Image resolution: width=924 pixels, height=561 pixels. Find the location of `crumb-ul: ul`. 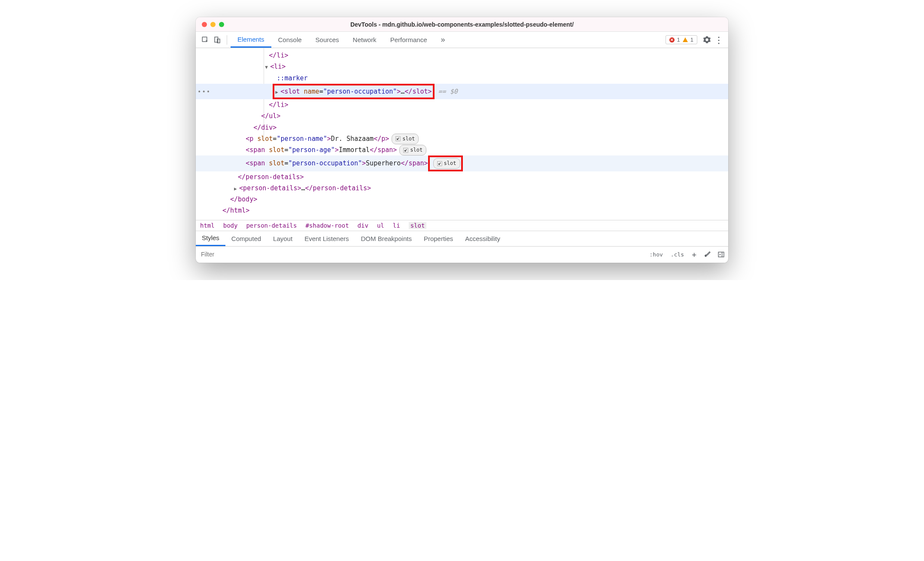

crumb-ul: ul is located at coordinates (380, 226).